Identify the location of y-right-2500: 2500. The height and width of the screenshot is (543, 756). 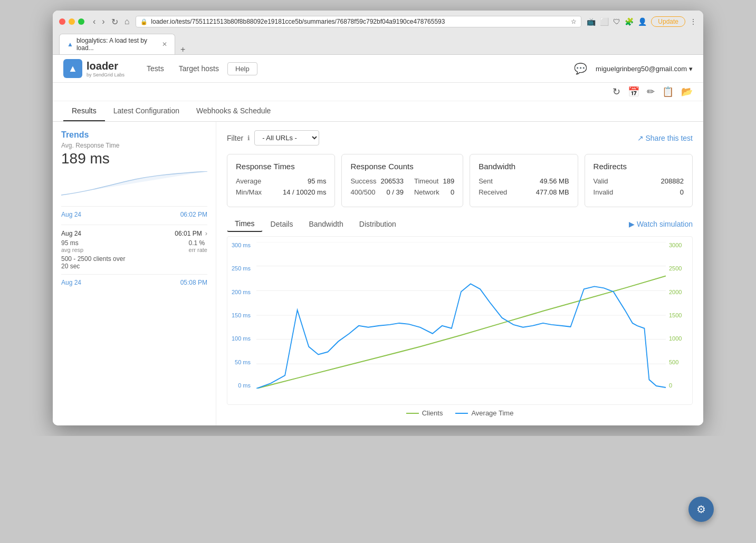
(675, 268).